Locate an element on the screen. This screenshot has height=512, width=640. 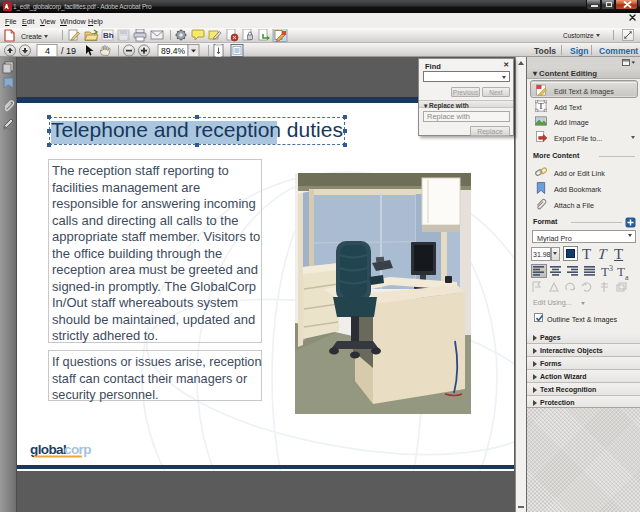
svg-text: global is located at coordinates (48, 450).